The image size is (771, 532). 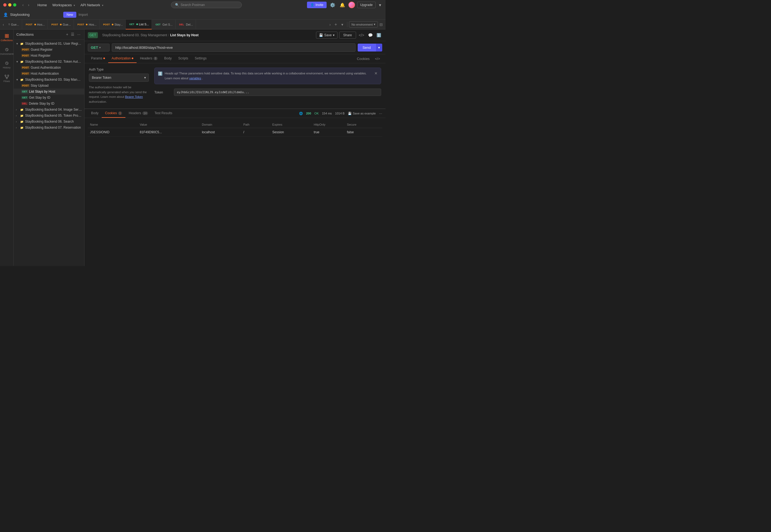 I want to click on get-stay-item: GET Get Stay by ID, so click(x=49, y=98).